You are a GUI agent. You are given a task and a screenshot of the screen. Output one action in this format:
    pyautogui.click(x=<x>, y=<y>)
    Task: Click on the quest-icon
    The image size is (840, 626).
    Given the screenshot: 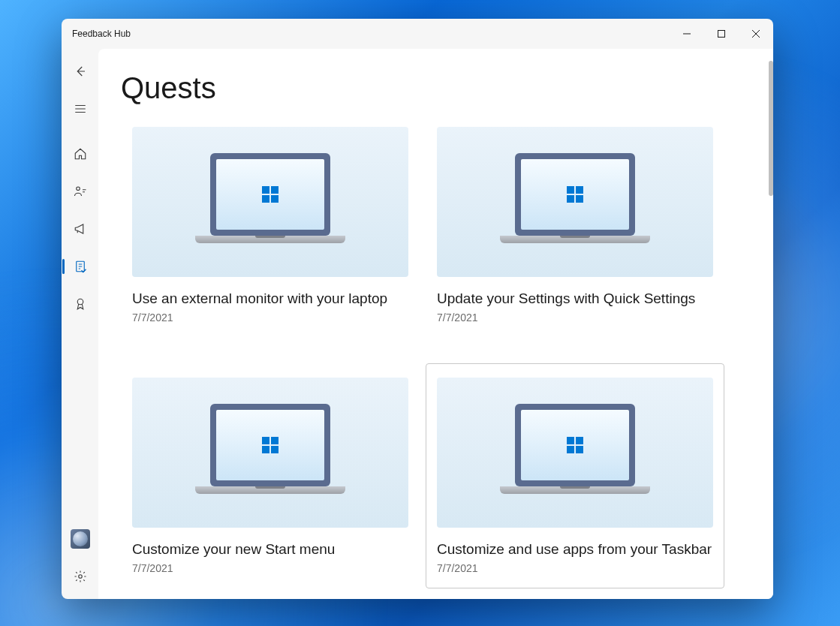 What is the action you would take?
    pyautogui.click(x=80, y=266)
    